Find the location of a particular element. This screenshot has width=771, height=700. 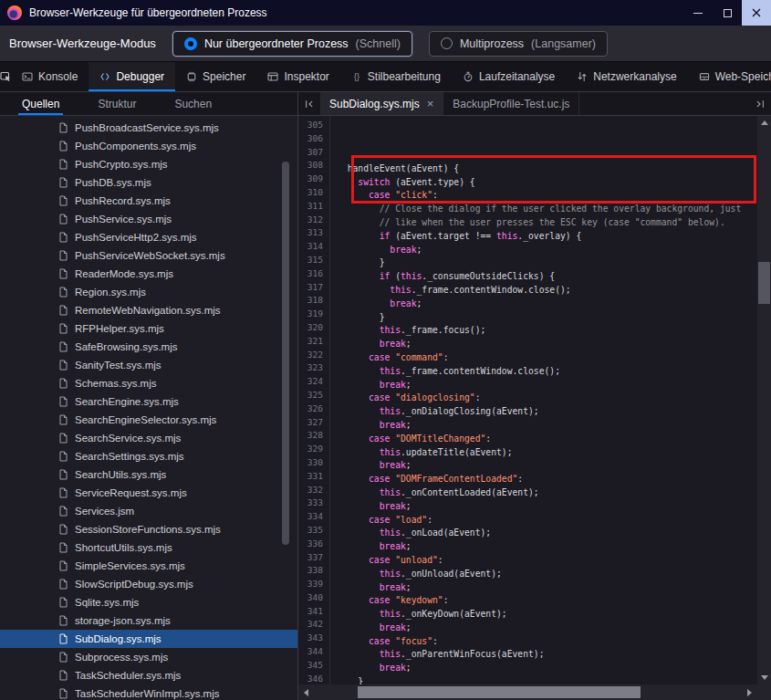

line-number: 334 is located at coordinates (314, 517).